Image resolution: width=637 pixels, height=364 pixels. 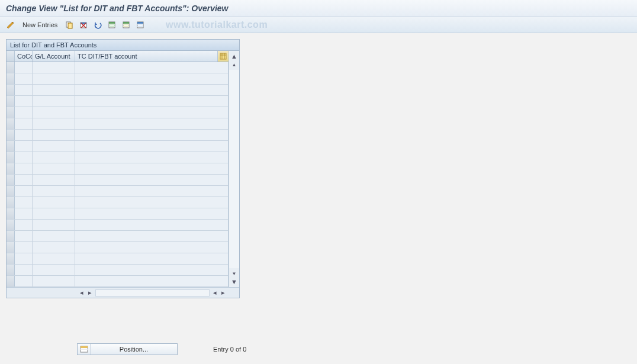 What do you see at coordinates (112, 25) in the screenshot?
I see `select-all-icon` at bounding box center [112, 25].